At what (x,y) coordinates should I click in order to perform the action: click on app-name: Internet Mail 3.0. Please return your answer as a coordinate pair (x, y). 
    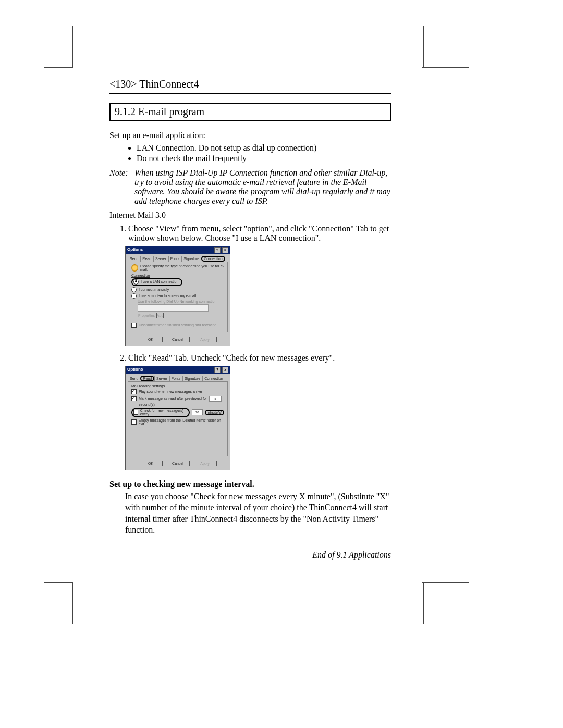
    Looking at the image, I should click on (250, 216).